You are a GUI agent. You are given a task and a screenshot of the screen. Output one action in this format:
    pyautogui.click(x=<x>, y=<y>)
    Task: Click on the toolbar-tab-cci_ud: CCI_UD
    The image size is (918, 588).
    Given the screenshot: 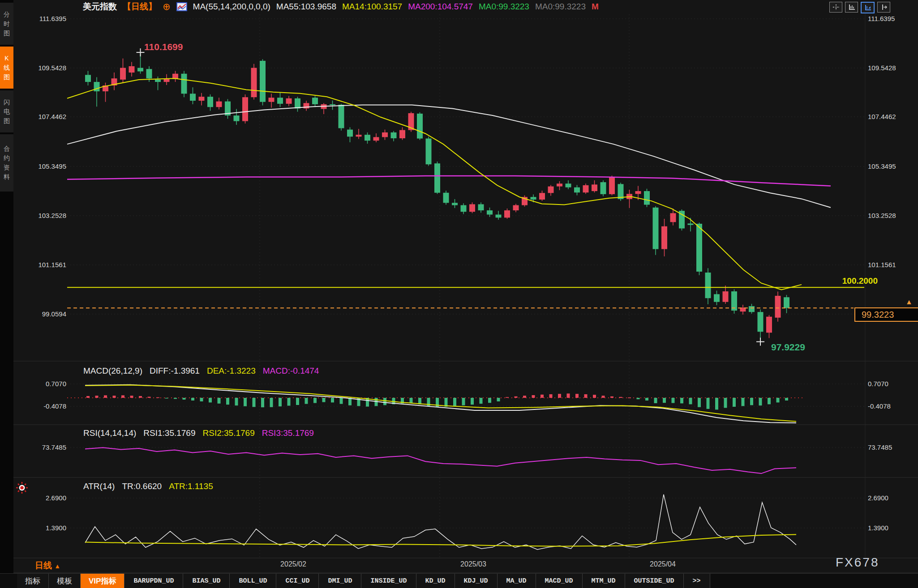 What is the action you would take?
    pyautogui.click(x=297, y=581)
    